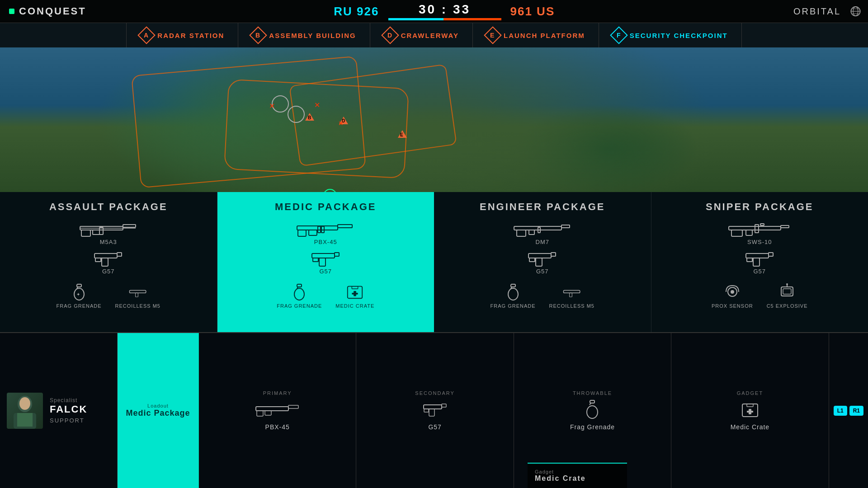 The height and width of the screenshot is (488, 868). Describe the element at coordinates (577, 475) in the screenshot. I see `medic-crate-overlay: Gadget Medic Crate` at that location.